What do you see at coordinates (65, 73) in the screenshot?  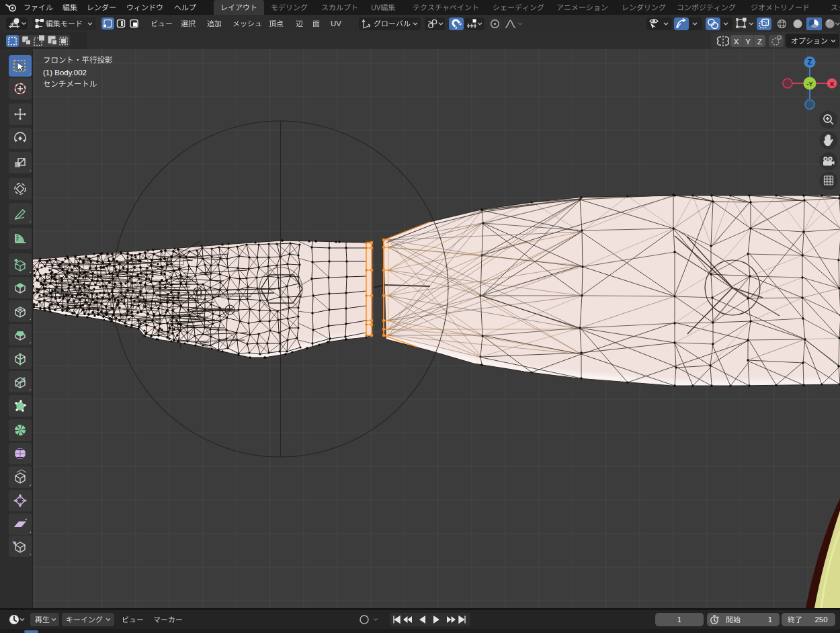 I see `svg-text: (1) Body.002` at bounding box center [65, 73].